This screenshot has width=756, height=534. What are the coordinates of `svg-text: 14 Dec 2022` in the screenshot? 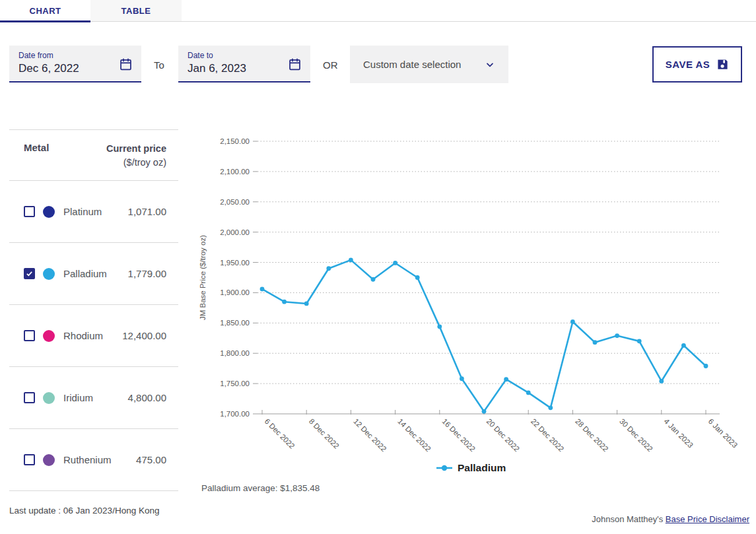 It's located at (415, 436).